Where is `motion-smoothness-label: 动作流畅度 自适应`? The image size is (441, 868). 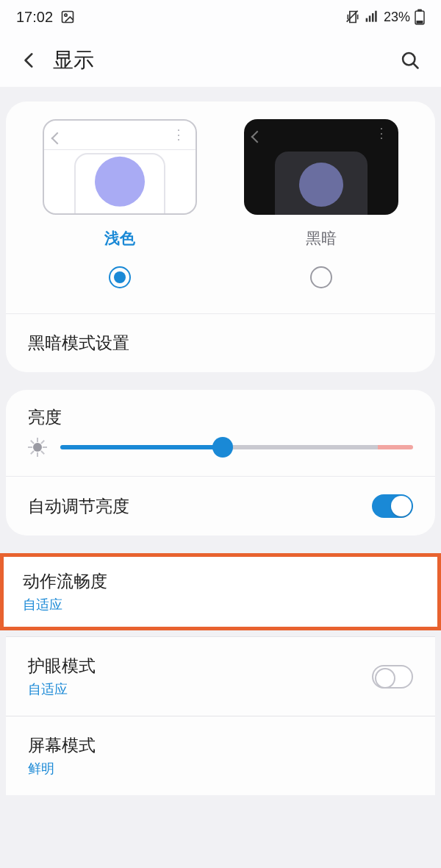
motion-smoothness-label: 动作流畅度 自适应 is located at coordinates (220, 591).